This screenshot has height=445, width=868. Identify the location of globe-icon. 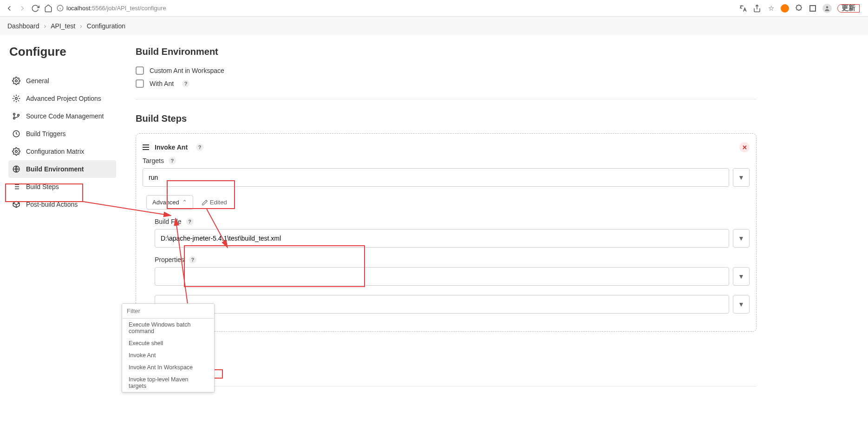
(16, 169).